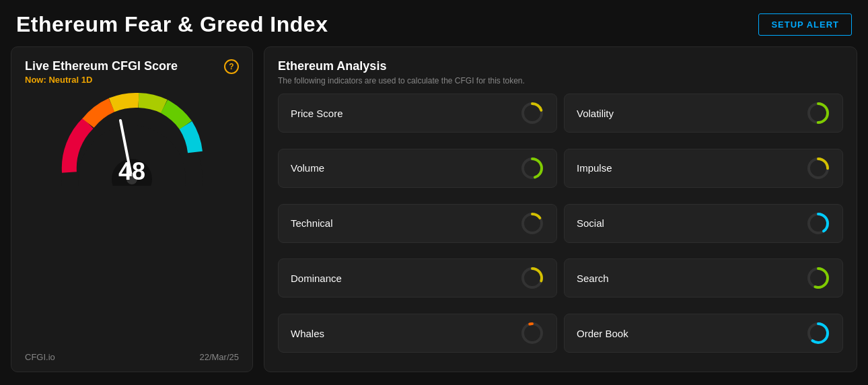  Describe the element at coordinates (132, 139) in the screenshot. I see `gauge-container: 48` at that location.